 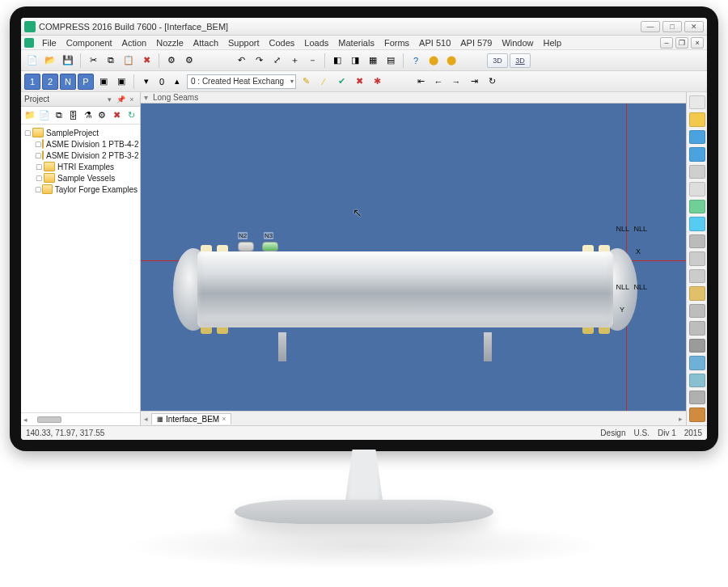 I want to click on zoom-fit-icon: ⤢, so click(x=277, y=61).